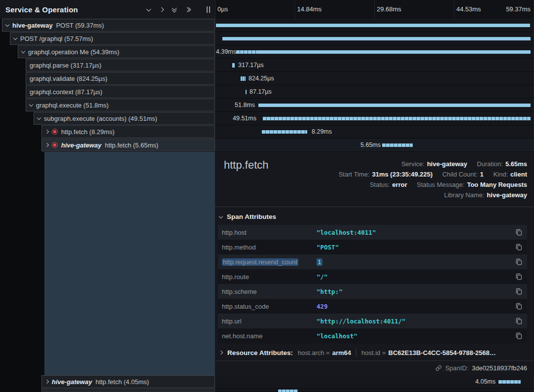 This screenshot has width=534, height=392. What do you see at coordinates (112, 38) in the screenshot?
I see `tree-row-post-graphql: POST /graphql (57.57ms)` at bounding box center [112, 38].